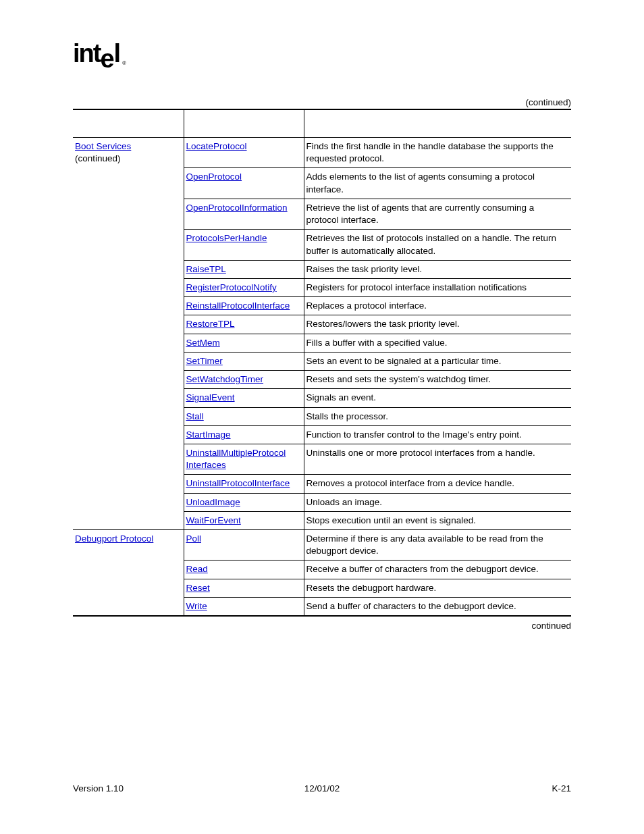 Image resolution: width=644 pixels, height=834 pixels. I want to click on locate-protocol-link: LocateProtocol, so click(217, 146).